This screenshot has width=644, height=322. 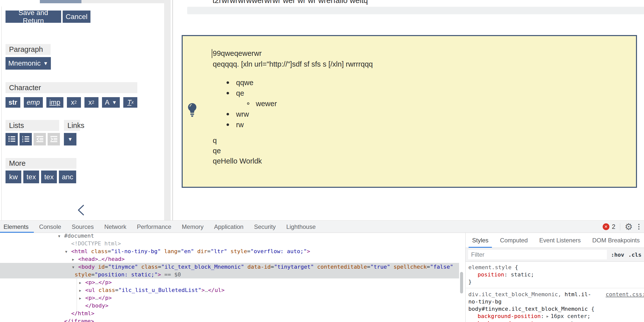 I want to click on dom-tree-row: ▶<head>…</head>, so click(x=230, y=259).